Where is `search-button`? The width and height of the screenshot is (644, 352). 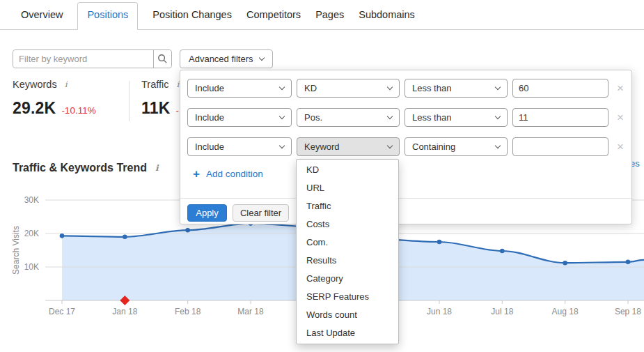 search-button is located at coordinates (162, 59).